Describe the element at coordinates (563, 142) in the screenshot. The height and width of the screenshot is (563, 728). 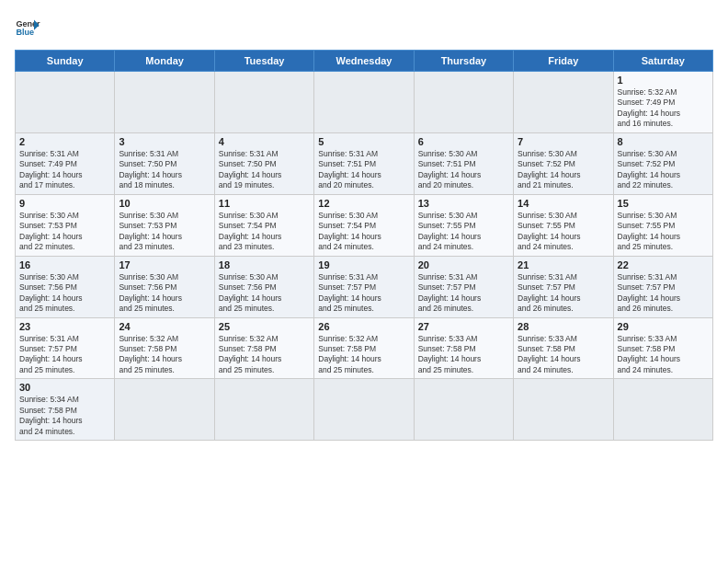
I see `day-number: 7` at that location.